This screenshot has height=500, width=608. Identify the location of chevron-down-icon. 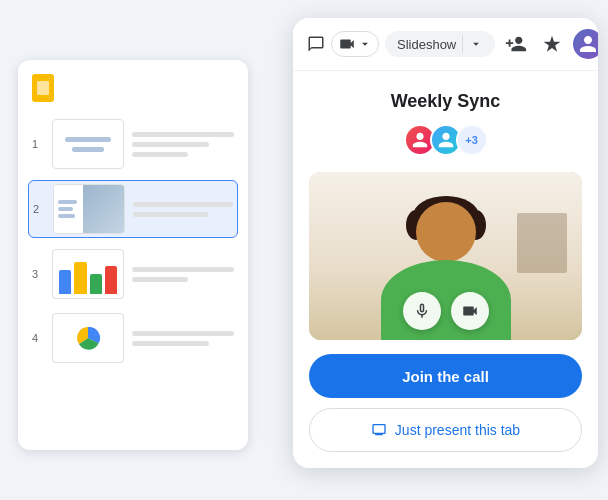
(365, 44).